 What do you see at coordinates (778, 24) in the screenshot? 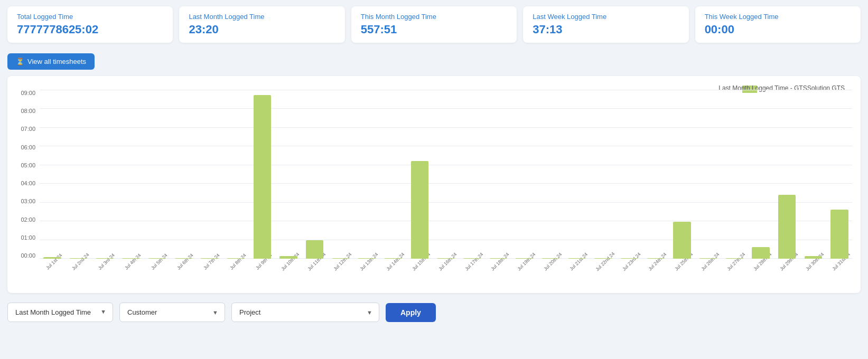
I see `stat-card-4: This Week Logged Time 00:00` at bounding box center [778, 24].